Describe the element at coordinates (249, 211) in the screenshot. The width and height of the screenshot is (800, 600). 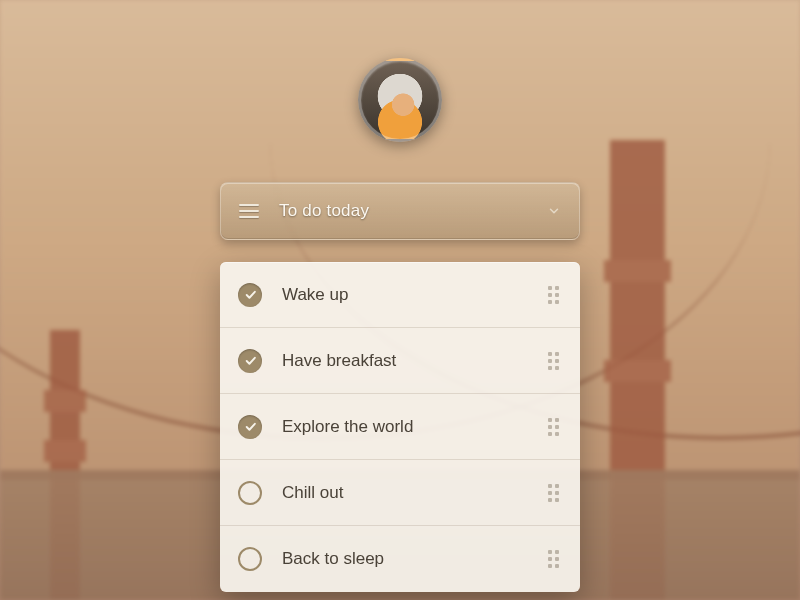
I see `hamburger-icon` at that location.